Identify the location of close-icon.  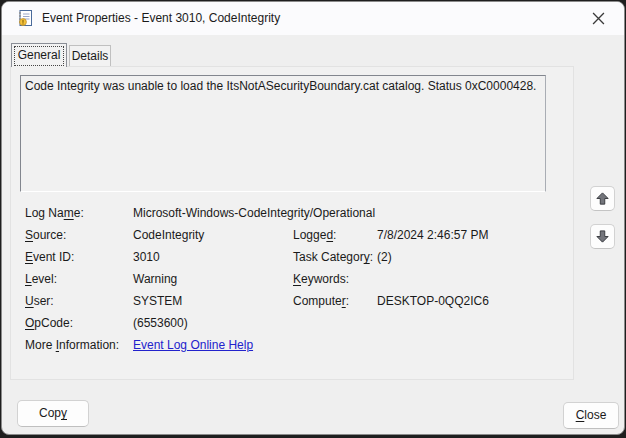
(598, 18).